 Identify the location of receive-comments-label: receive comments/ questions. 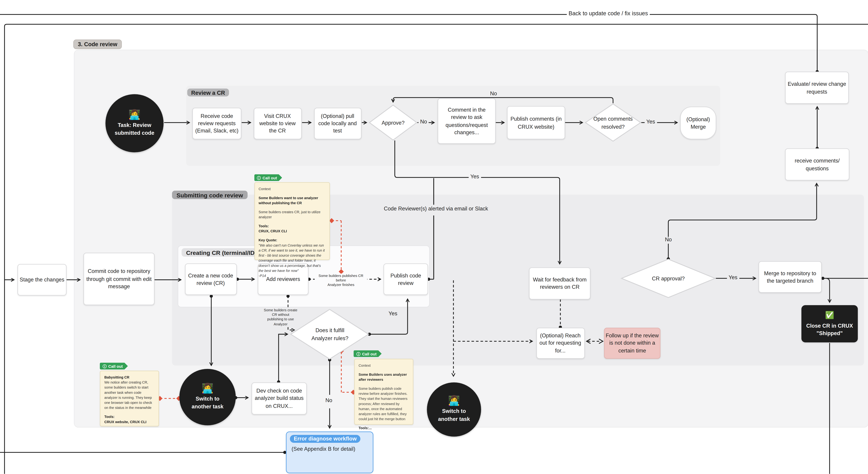
(817, 165).